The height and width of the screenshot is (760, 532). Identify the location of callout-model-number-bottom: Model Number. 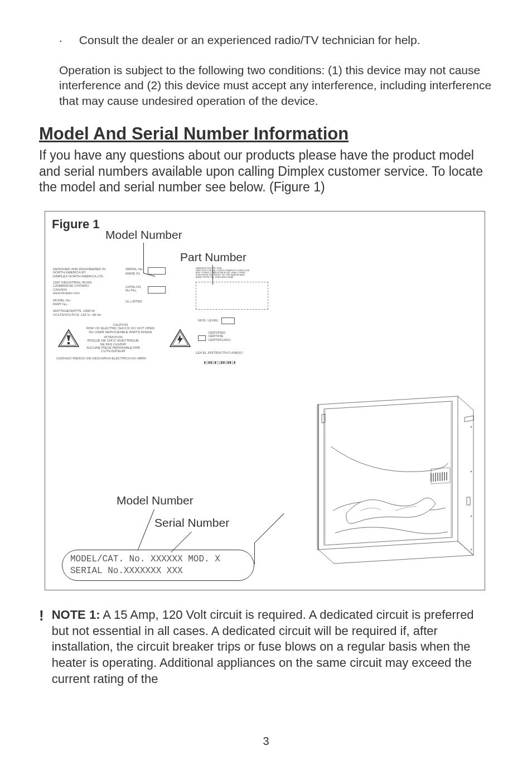
(155, 501).